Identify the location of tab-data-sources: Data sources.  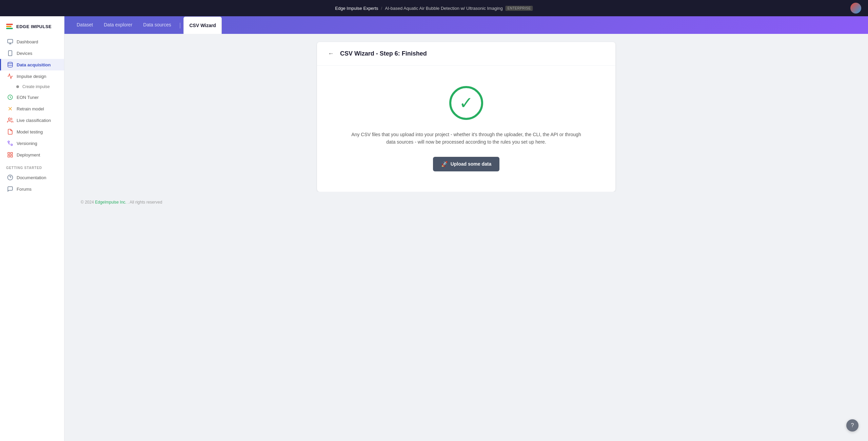
(157, 25).